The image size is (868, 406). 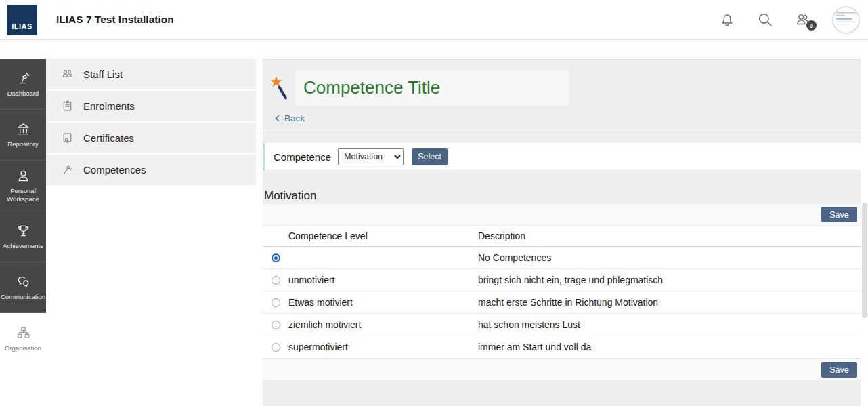 What do you see at coordinates (151, 75) in the screenshot?
I see `tool-item-staff-list: Staff List` at bounding box center [151, 75].